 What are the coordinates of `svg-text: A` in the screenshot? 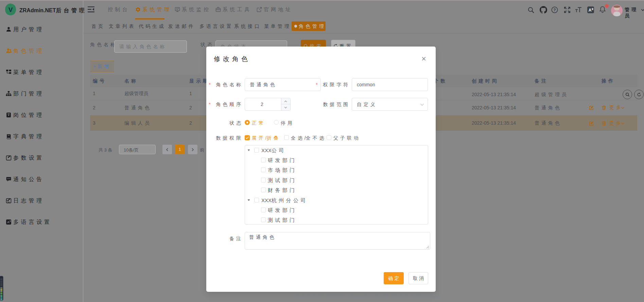 It's located at (590, 10).